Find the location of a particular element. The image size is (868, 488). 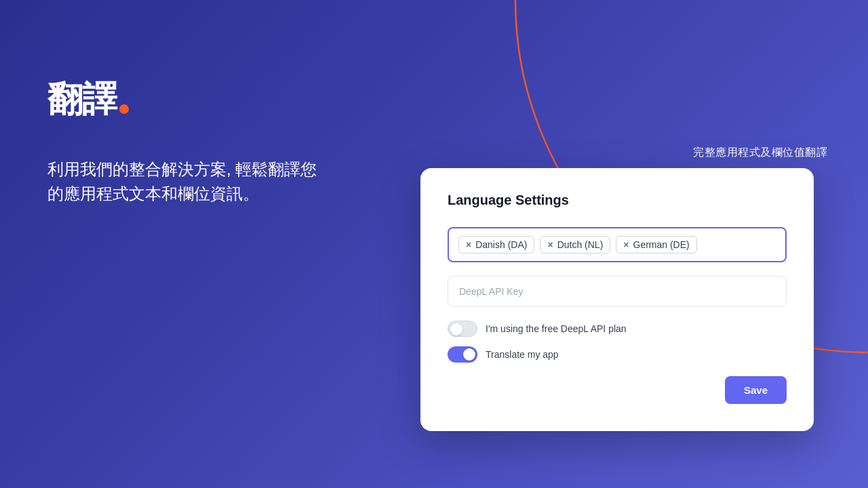

tagline: 利用我們的整合解決方案, 輕鬆翻譯您的應用程式文本和欄位資訊。 is located at coordinates (190, 182).